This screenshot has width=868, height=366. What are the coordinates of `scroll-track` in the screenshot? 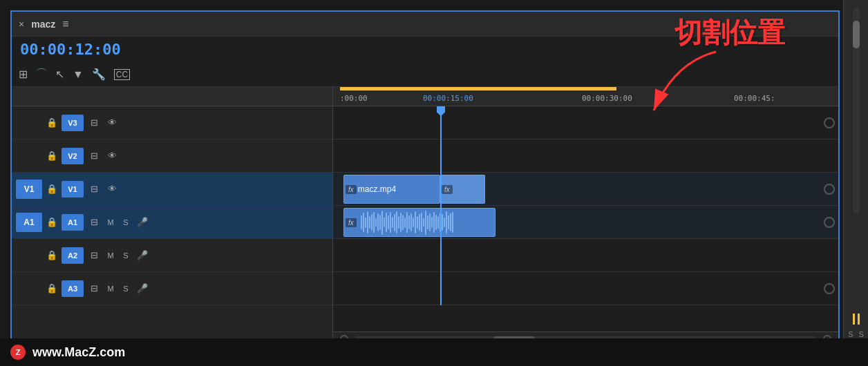 It's located at (856, 110).